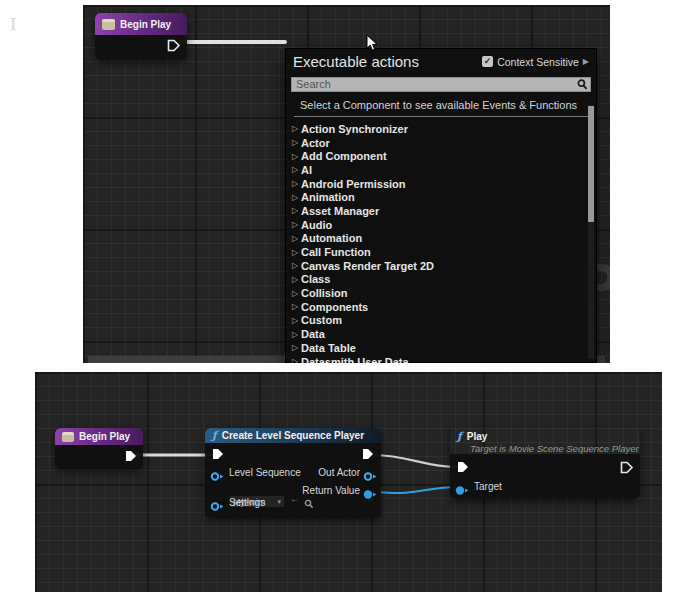 The width and height of the screenshot is (686, 598). What do you see at coordinates (441, 105) in the screenshot?
I see `component-hint-text: Select a Component to see available Even…` at bounding box center [441, 105].